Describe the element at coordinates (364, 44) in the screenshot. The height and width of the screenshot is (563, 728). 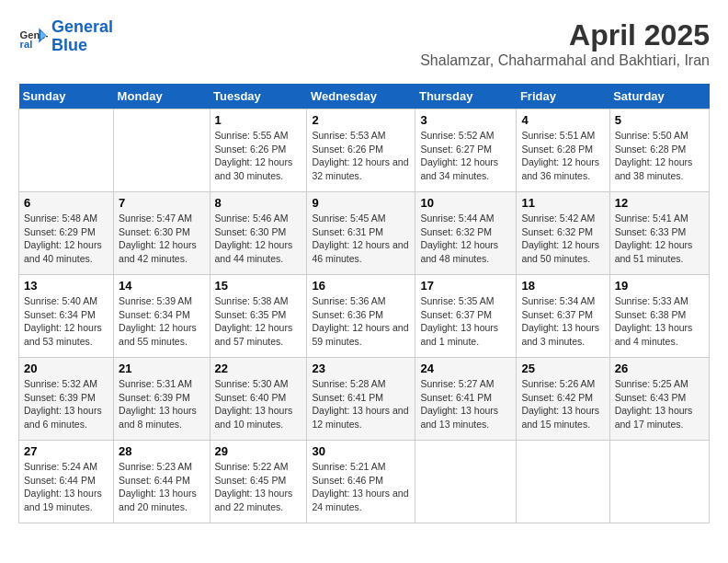
I see `page-header: Gene- ral General Blue April 2025 Shalam…` at that location.